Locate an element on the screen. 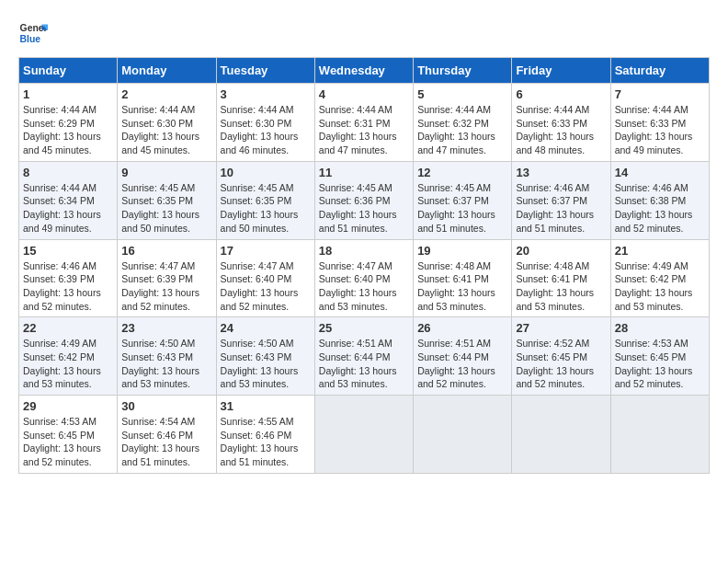 This screenshot has width=728, height=563. calendar-day-cell: 9Sunrise: 4:45 AM Sunset: 6:35 PM Daylig… is located at coordinates (167, 201).